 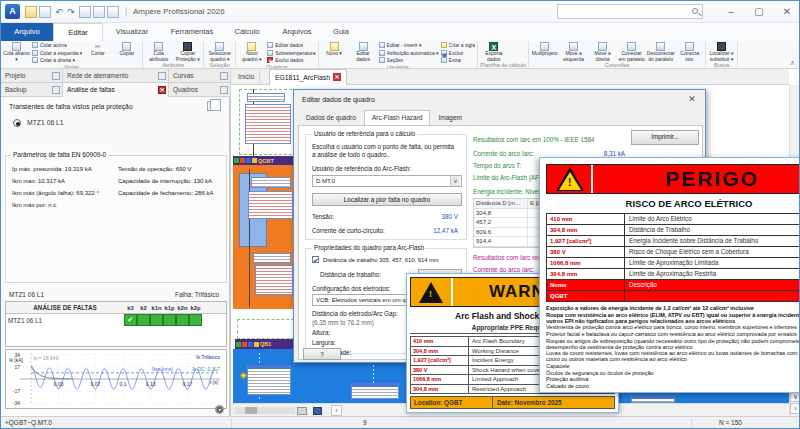 I want to click on multiproject-button: Multiprojeto, so click(x=544, y=50).